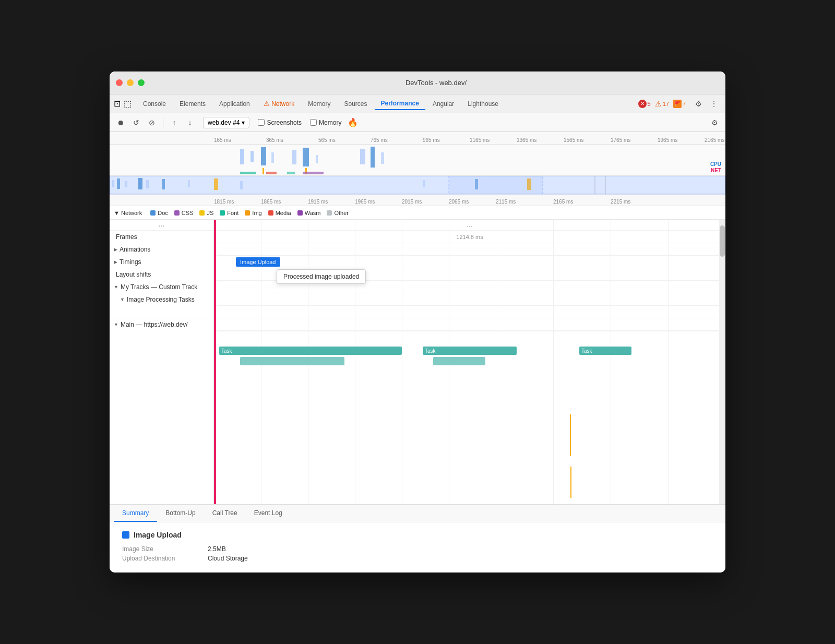  I want to click on timings-row: ▶ Timings, so click(162, 262).